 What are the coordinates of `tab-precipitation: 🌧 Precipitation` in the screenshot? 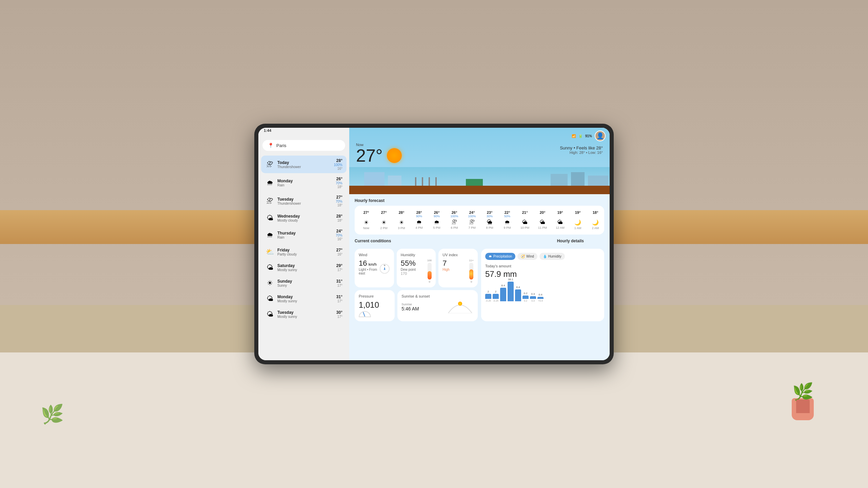 It's located at (500, 256).